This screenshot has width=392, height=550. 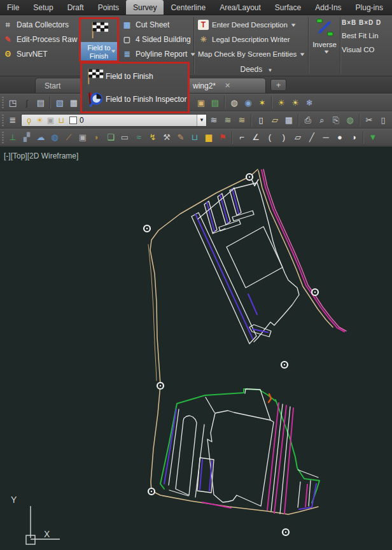 What do you see at coordinates (281, 102) in the screenshot?
I see `light-point-icon: ☀` at bounding box center [281, 102].